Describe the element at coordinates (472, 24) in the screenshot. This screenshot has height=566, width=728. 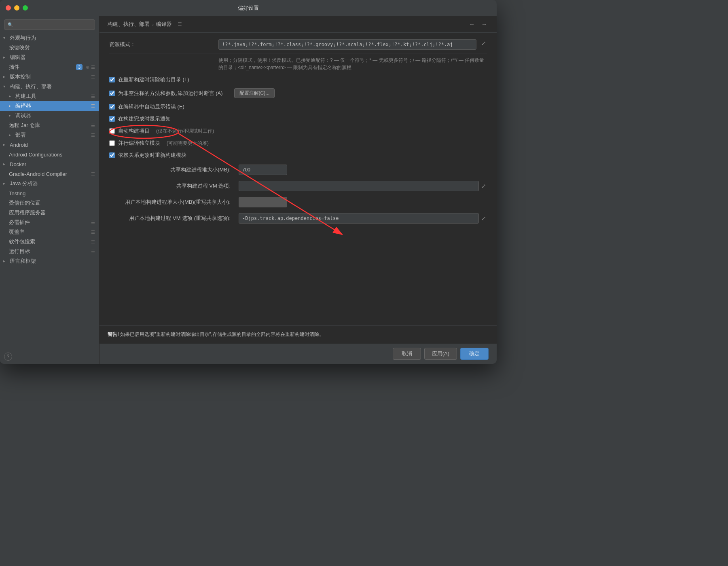
I see `nav-back-button: ←` at that location.